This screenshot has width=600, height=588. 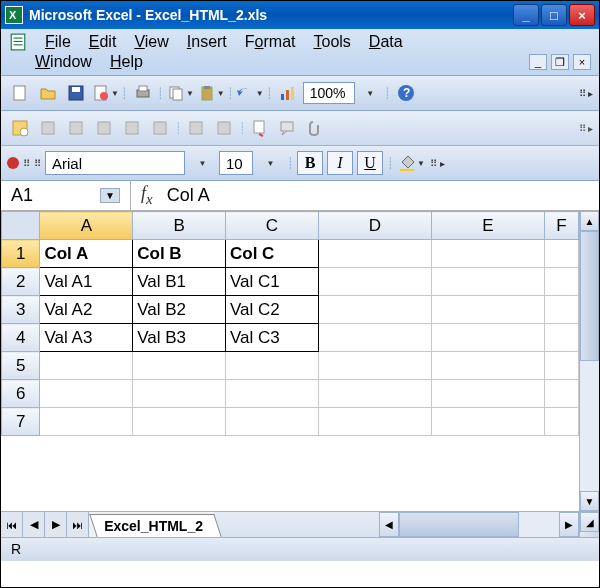 I want to click on cell-a3: Val A2, so click(x=86, y=310).